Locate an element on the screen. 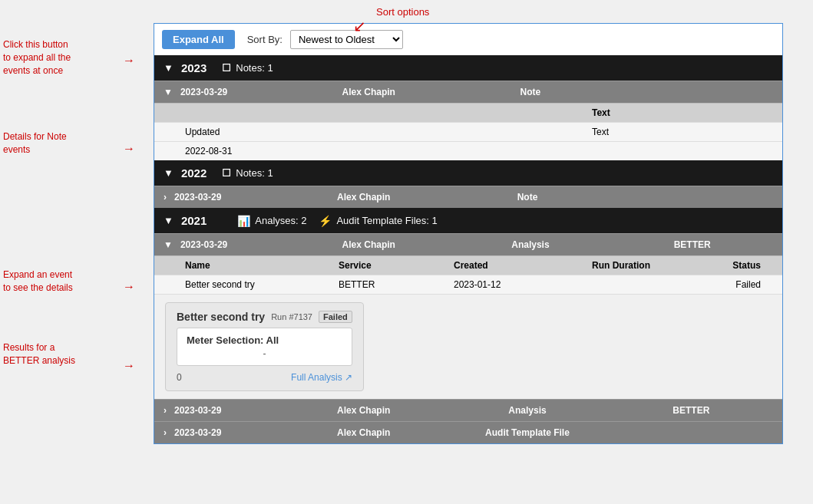  footer-count: 0 is located at coordinates (180, 377).